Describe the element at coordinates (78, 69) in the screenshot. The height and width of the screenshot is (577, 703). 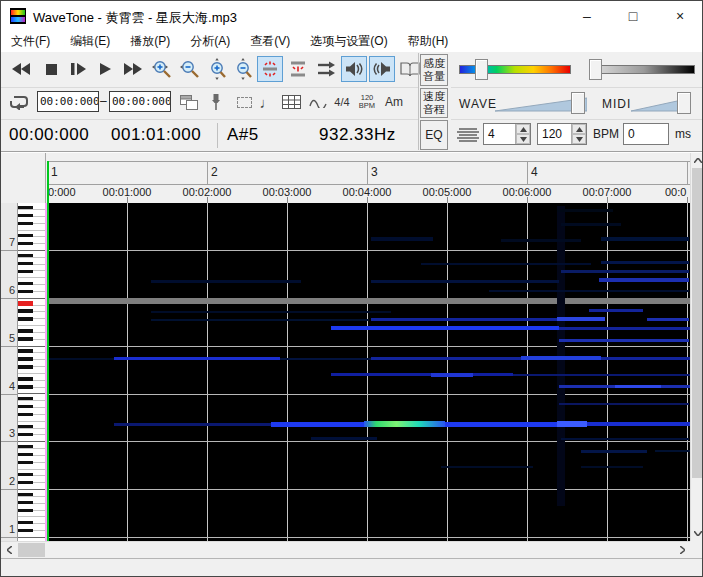
I see `pause-play-button` at that location.